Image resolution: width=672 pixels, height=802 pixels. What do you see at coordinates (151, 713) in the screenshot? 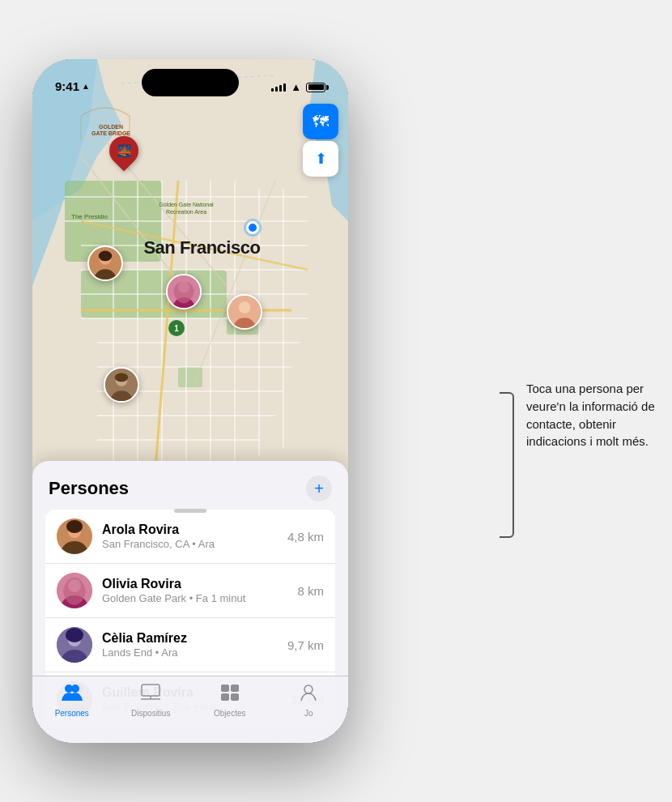
I see `tab-label-dispositius: Dispositius` at bounding box center [151, 713].